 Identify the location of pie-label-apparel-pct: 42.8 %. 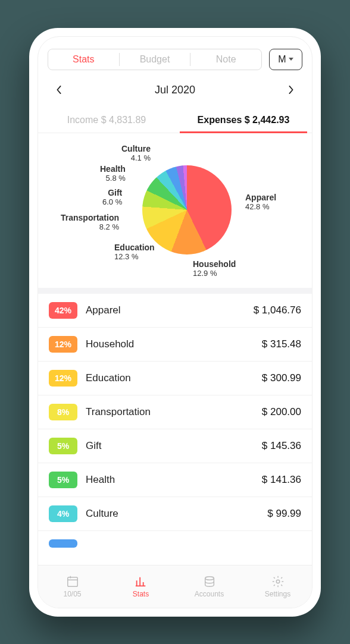
(257, 207).